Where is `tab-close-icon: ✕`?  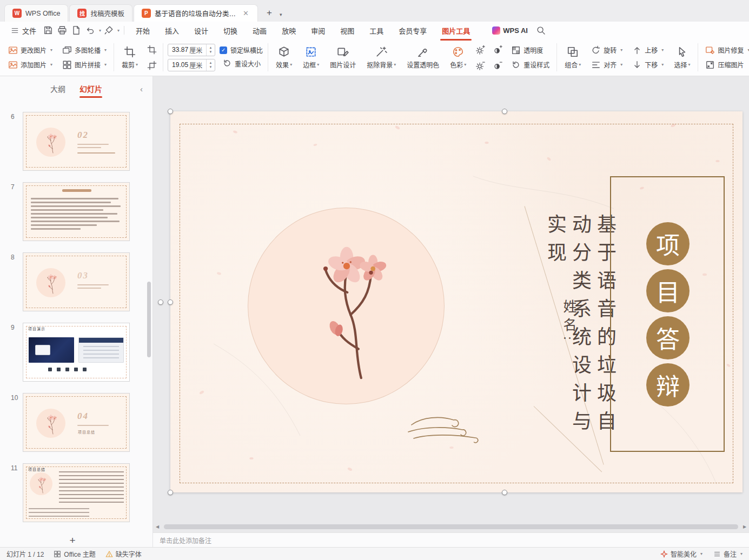 tab-close-icon: ✕ is located at coordinates (246, 13).